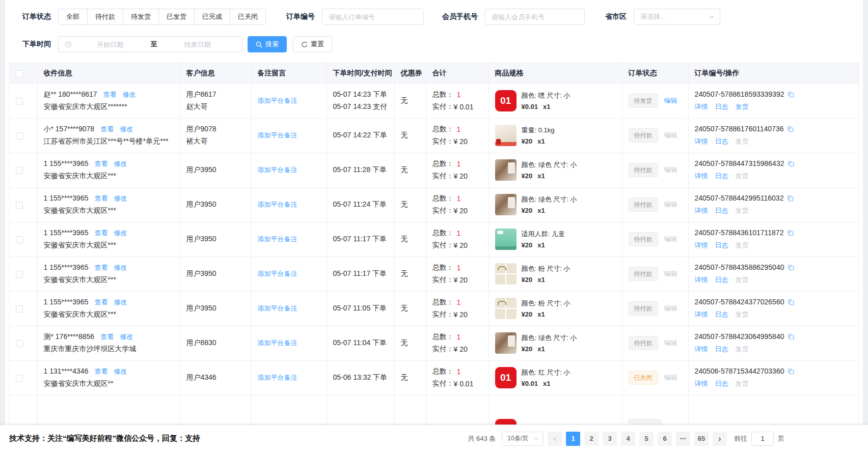  Describe the element at coordinates (267, 44) in the screenshot. I see `search-button: 搜索` at that location.